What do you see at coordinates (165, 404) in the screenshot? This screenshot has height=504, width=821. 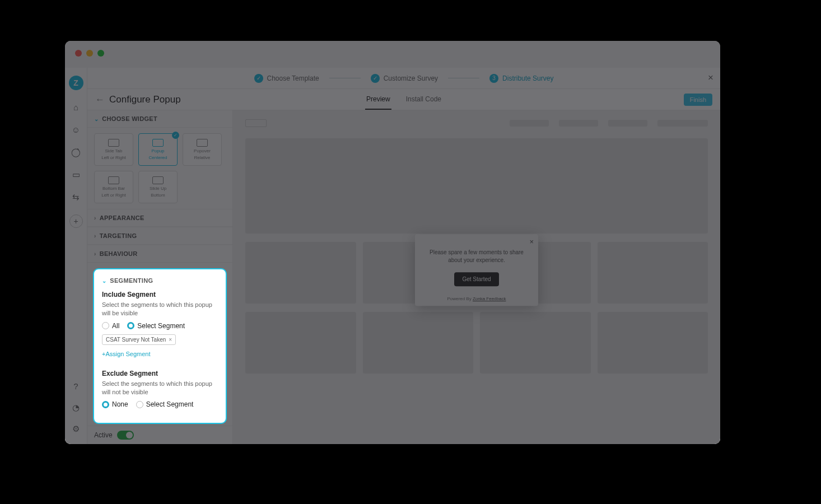 I see `radio-select-segment-exclude: Select Segment` at bounding box center [165, 404].